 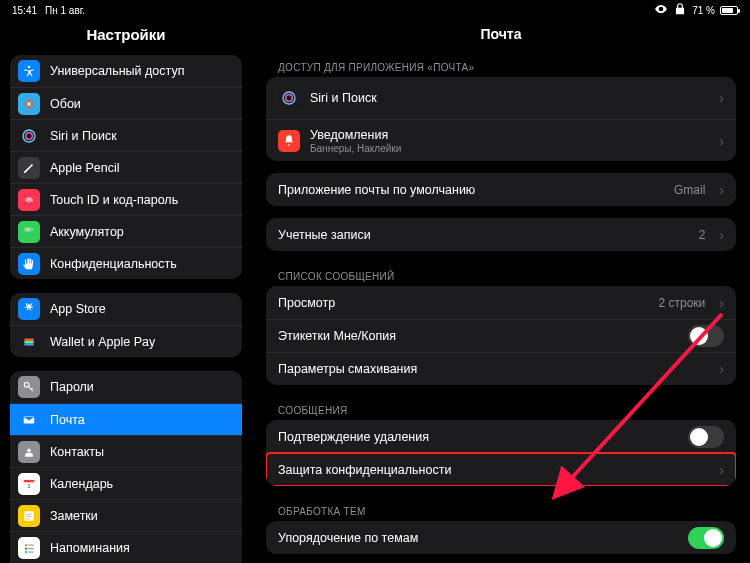 I want to click on battery-percent: 71 %, so click(x=704, y=10).